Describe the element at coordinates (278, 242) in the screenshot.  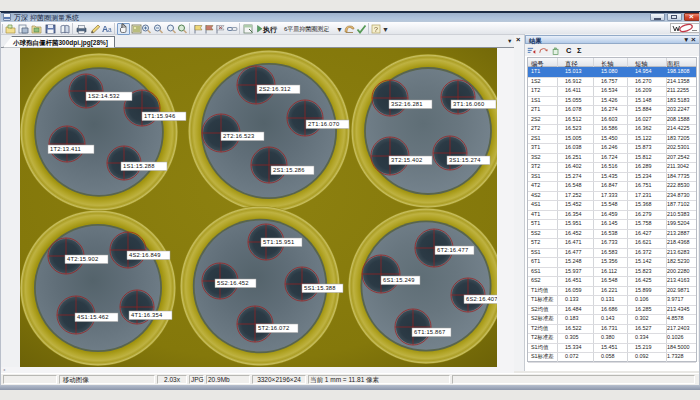
I see `svg-text: 5T1:15.951` at that location.